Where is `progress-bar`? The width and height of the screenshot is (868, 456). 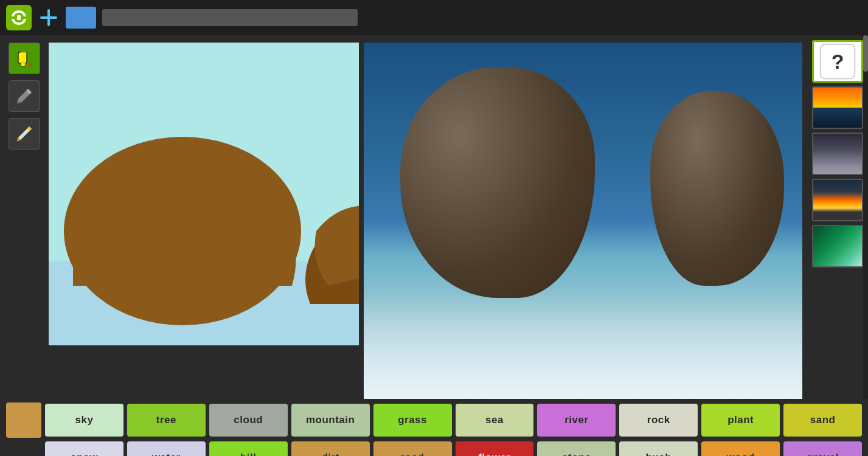 progress-bar is located at coordinates (230, 18).